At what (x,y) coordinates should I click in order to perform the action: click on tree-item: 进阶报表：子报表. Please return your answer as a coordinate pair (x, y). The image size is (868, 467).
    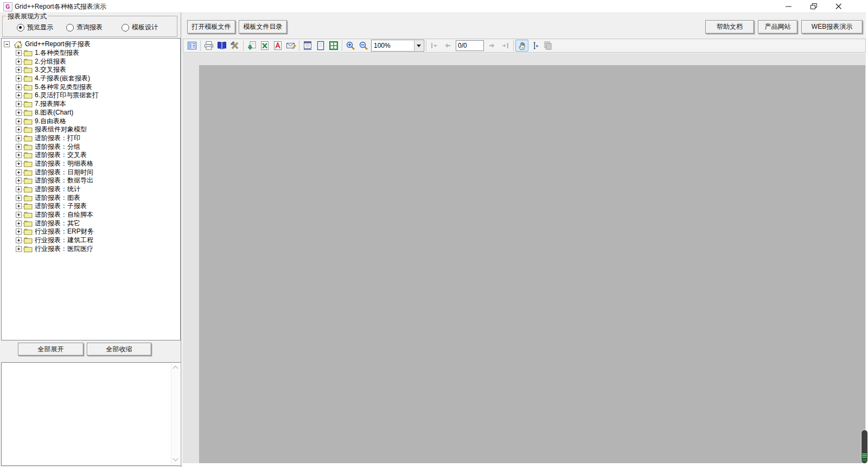
    Looking at the image, I should click on (91, 206).